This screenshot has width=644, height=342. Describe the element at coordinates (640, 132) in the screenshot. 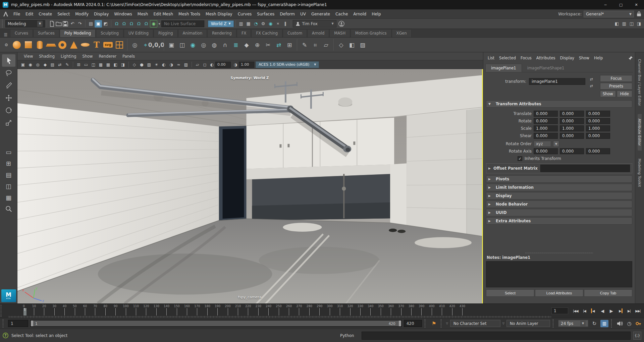

I see `side-panel-tab: Attribute Editor` at that location.